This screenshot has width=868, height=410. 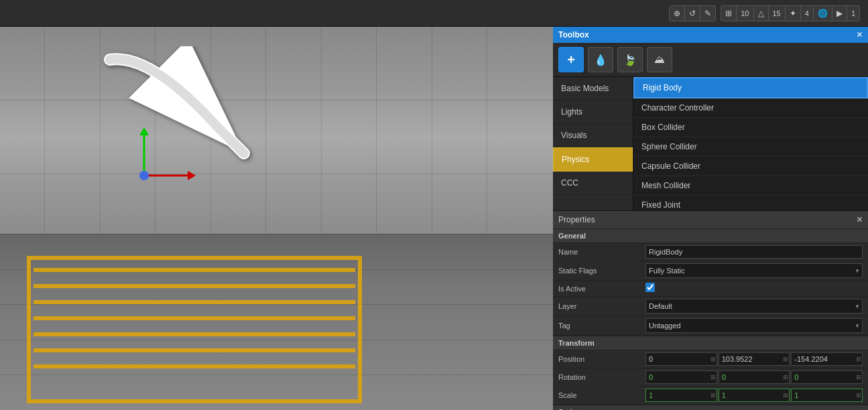 I want to click on prop-row-position: Position ⊞ ⊞, so click(x=710, y=359).